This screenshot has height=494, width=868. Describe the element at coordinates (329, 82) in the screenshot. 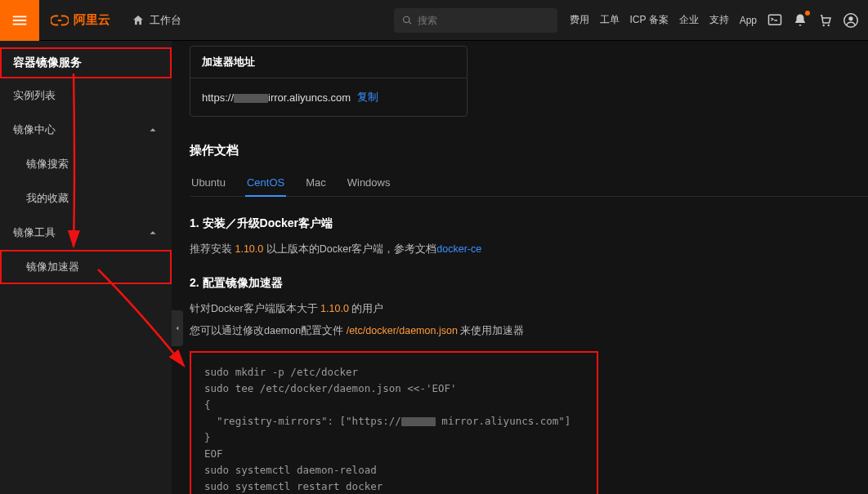

I see `accelerator-card: 加速器地址 https://irror.aliyuncs.com 复制` at that location.